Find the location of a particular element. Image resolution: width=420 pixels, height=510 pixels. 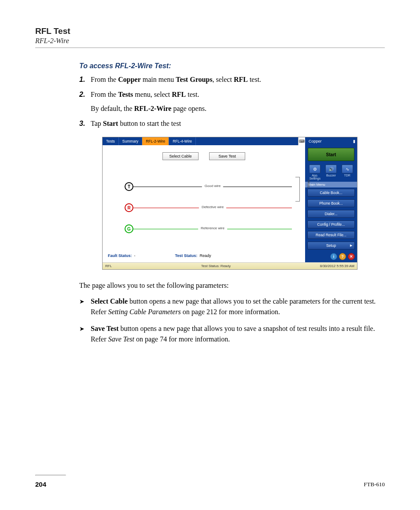

step-2: 2. From the Tests menu, select RFL test.… is located at coordinates (230, 102).